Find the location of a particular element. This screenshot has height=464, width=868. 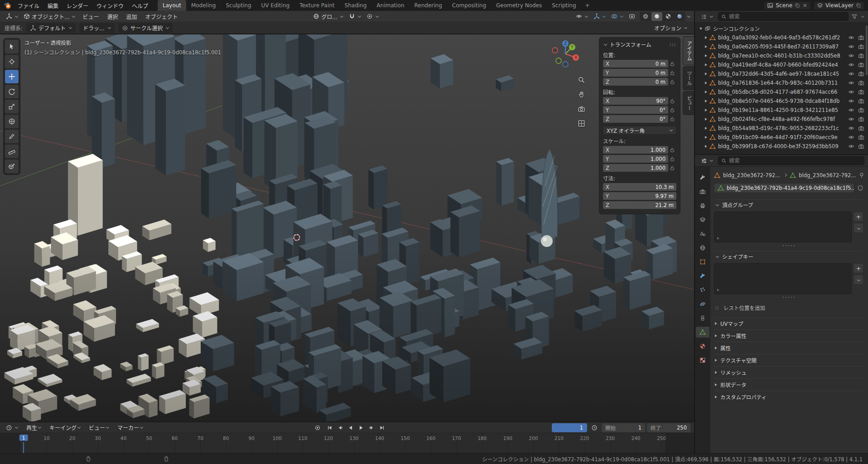

tool-measure-button is located at coordinates (12, 151).